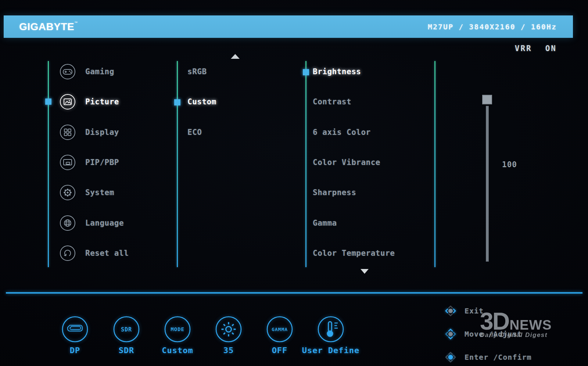  What do you see at coordinates (280, 335) in the screenshot?
I see `status-gamma: GAMMA OFF` at bounding box center [280, 335].